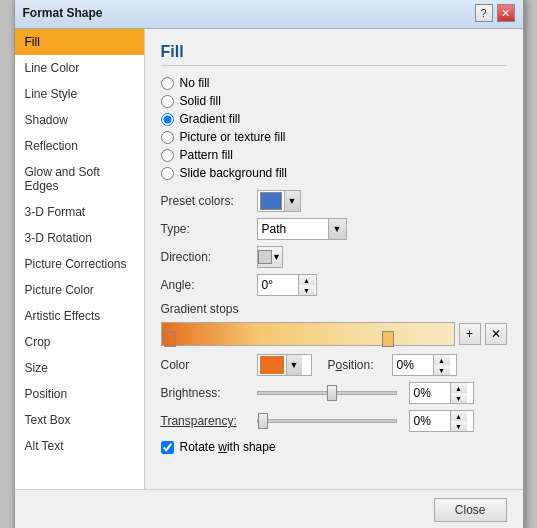 Image resolution: width=537 pixels, height=528 pixels. Describe the element at coordinates (442, 360) in the screenshot. I see `position-spinner-up: ▲` at that location.